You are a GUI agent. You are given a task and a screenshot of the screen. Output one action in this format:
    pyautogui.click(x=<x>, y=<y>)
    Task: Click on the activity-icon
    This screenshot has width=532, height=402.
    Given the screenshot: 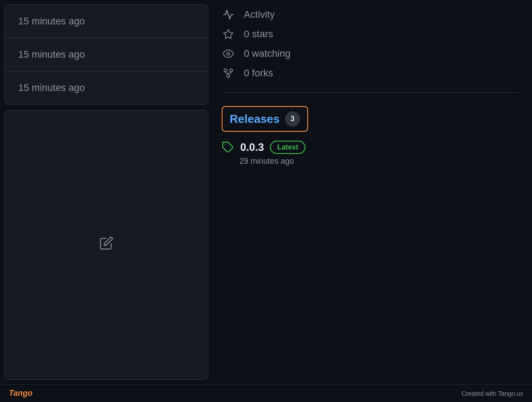 What is the action you would take?
    pyautogui.click(x=228, y=15)
    